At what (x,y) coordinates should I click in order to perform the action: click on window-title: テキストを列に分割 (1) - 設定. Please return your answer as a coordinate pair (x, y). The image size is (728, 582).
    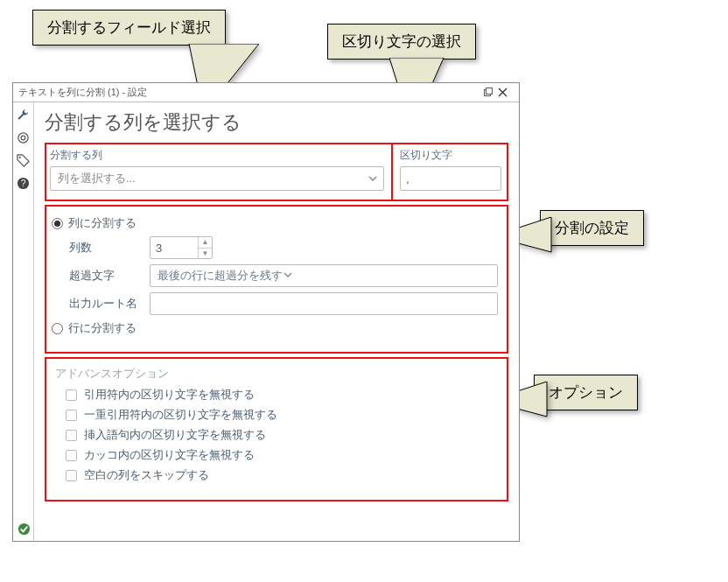
    Looking at the image, I should click on (250, 93).